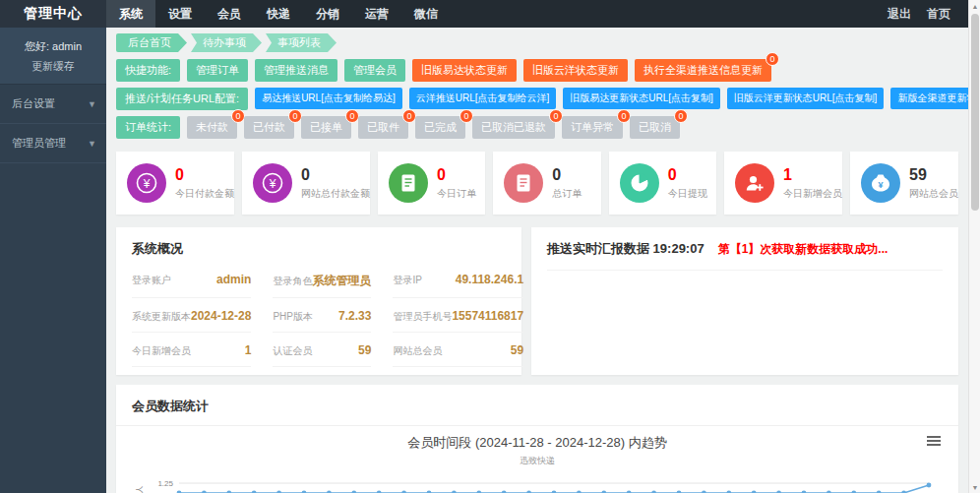 This screenshot has width=980, height=493. Describe the element at coordinates (148, 71) in the screenshot. I see `quick-actions-label: 快捷功能:` at that location.